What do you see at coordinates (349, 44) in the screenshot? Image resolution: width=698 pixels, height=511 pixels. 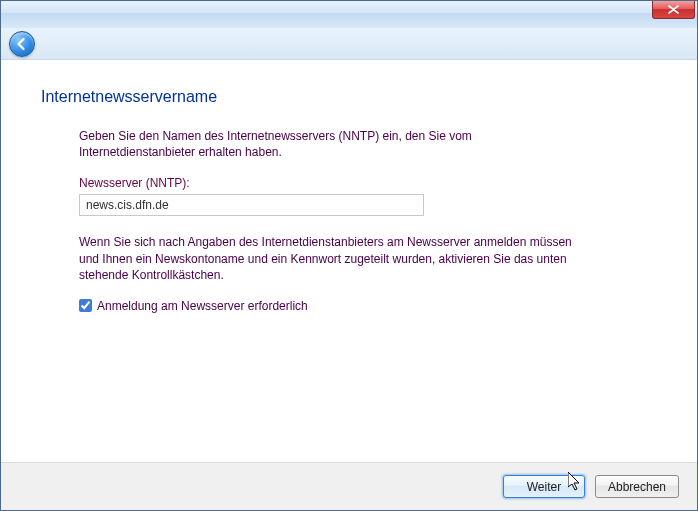 I see `navbar` at bounding box center [349, 44].